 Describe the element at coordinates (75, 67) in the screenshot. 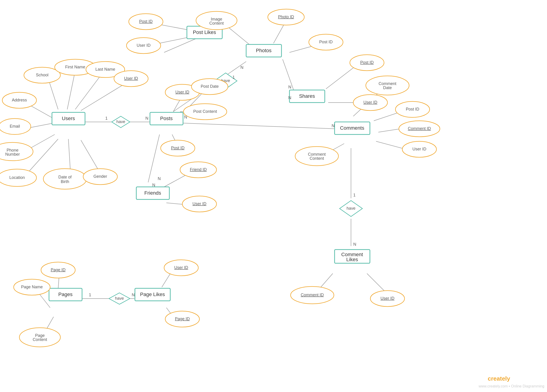

I see `svg-text: First Name` at that location.